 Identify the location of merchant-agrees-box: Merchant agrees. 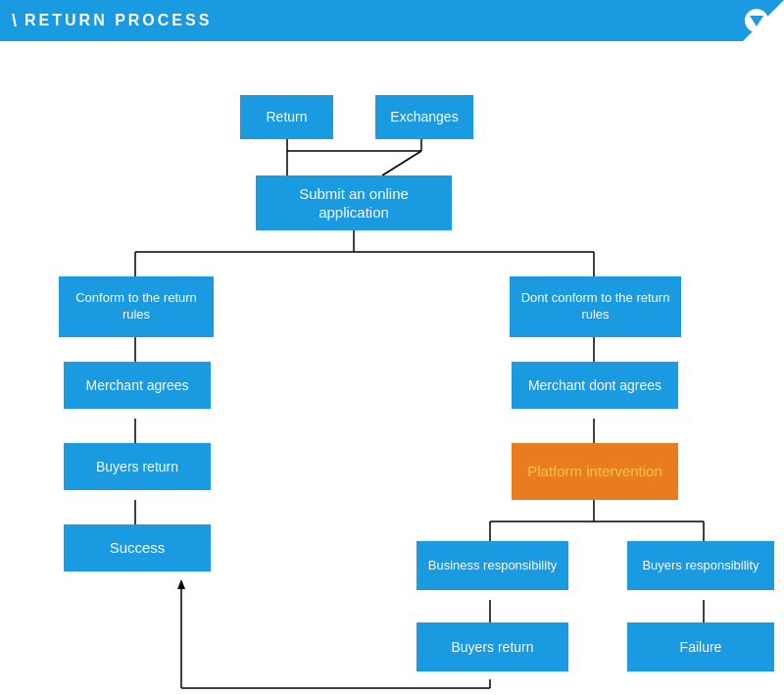
(137, 385).